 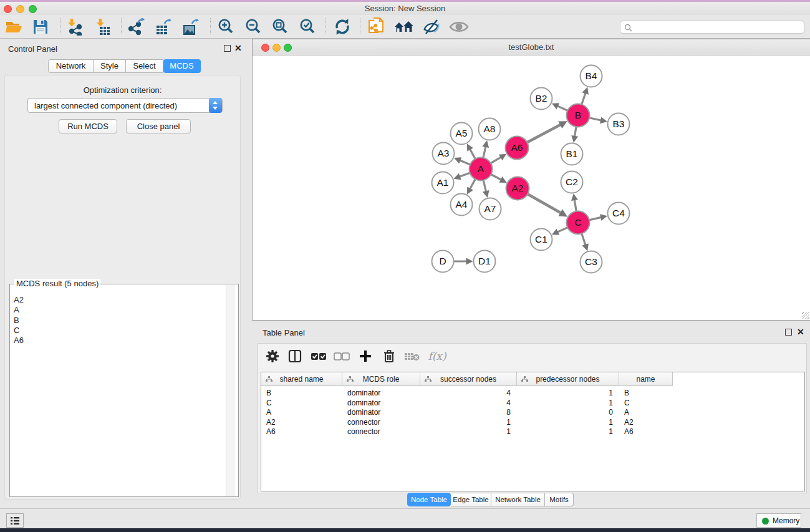 What do you see at coordinates (629, 432) in the screenshot?
I see `cell-name-row4: A6` at bounding box center [629, 432].